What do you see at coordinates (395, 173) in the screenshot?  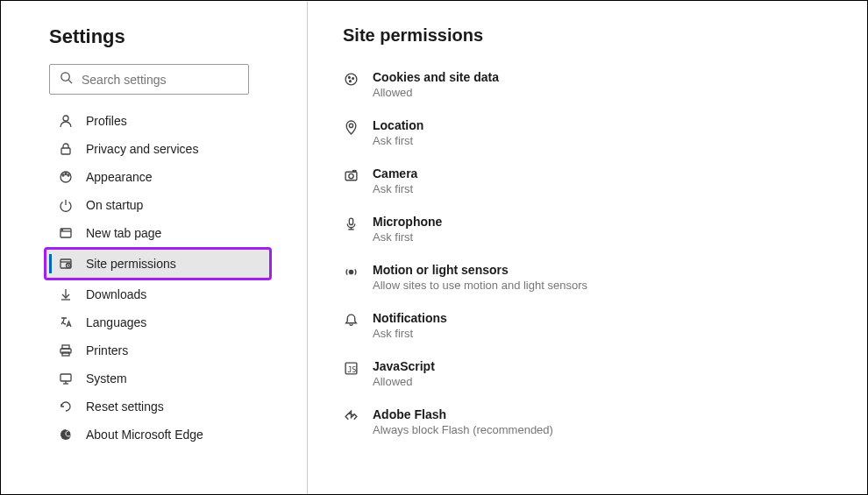 I see `perm-title: Camera` at bounding box center [395, 173].